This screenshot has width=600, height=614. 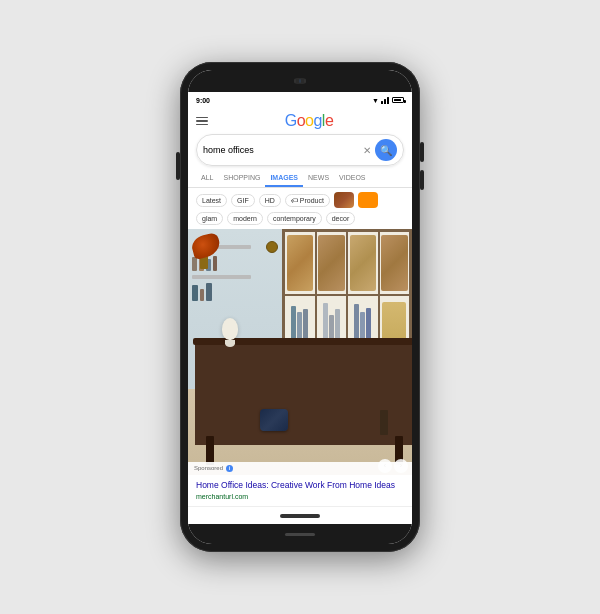 I want to click on power-button, so click(x=178, y=166).